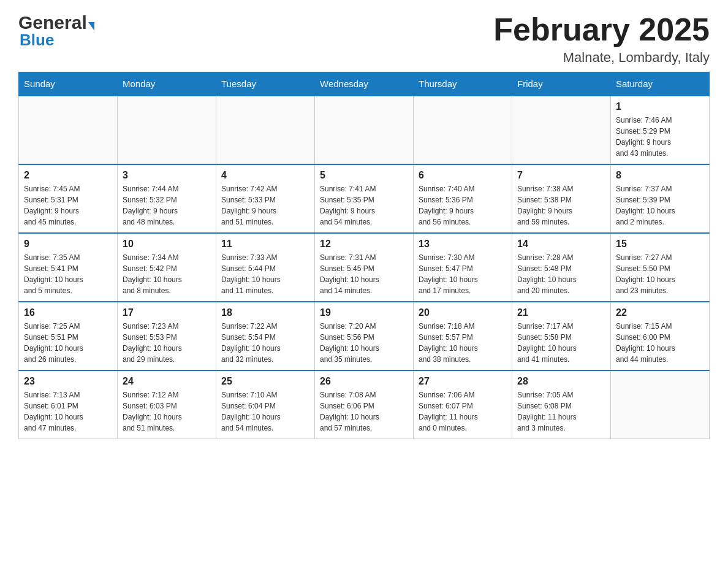  Describe the element at coordinates (602, 39) in the screenshot. I see `title-block: February 2025 Malnate, Lombardy, Italy` at that location.